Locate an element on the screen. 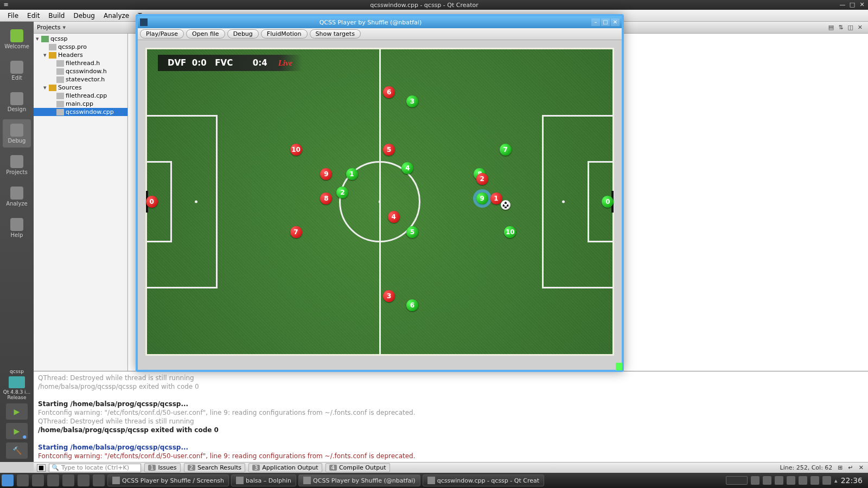 The height and width of the screenshot is (488, 868). mode-label: Edit is located at coordinates (16, 78).